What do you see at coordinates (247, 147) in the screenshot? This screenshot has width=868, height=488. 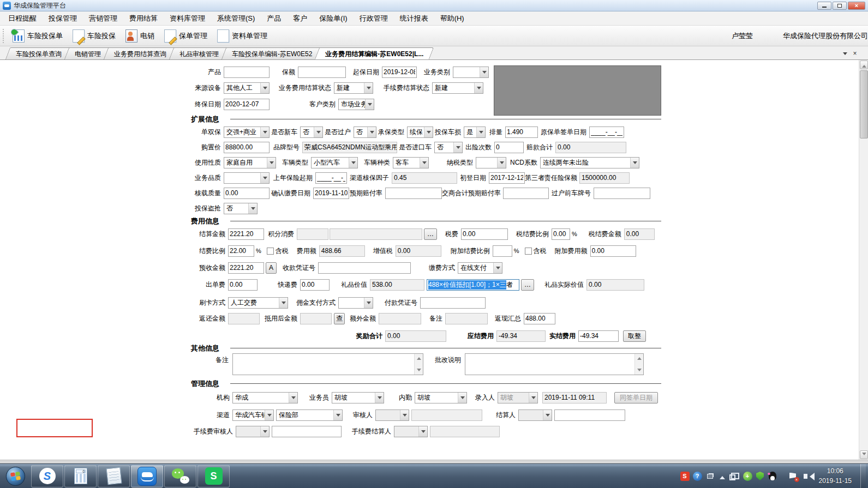 I see `purchase-price-input` at bounding box center [247, 147].